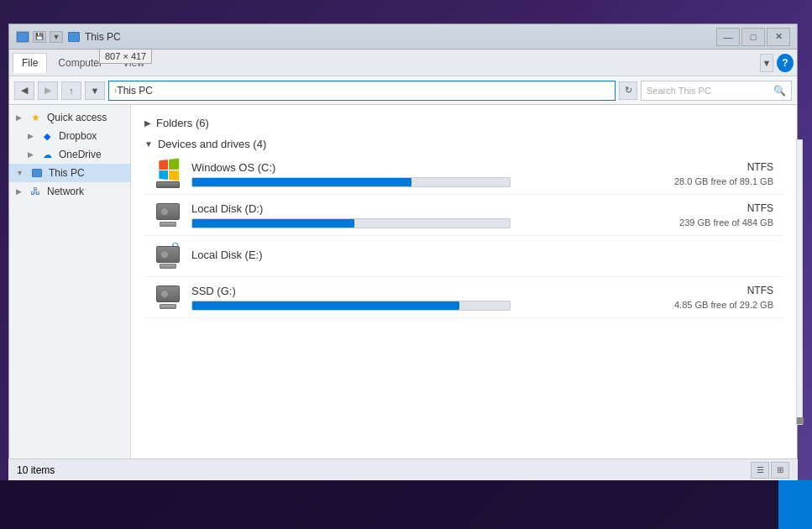 Image resolution: width=812 pixels, height=529 pixels. I want to click on recent-locations-button: ▼, so click(95, 91).